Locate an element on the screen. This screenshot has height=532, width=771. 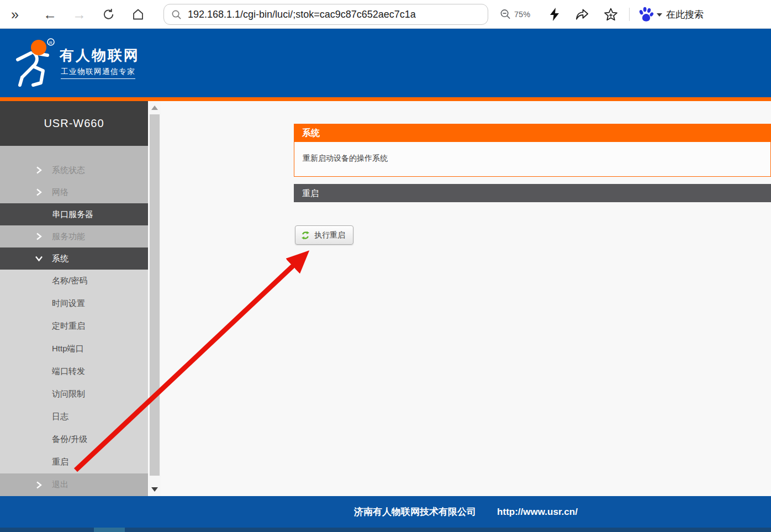
sidebar-scrollbar is located at coordinates (155, 298).